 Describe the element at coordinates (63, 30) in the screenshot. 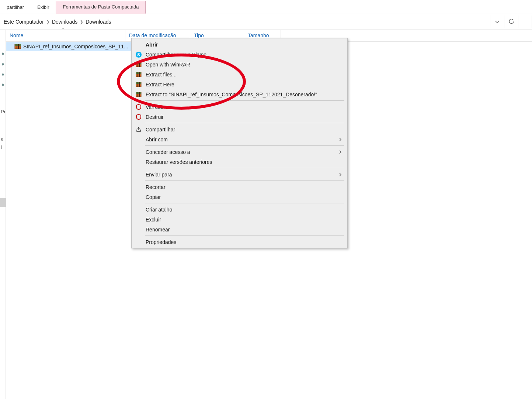

I see `sort-asc-icon: ⌃` at that location.